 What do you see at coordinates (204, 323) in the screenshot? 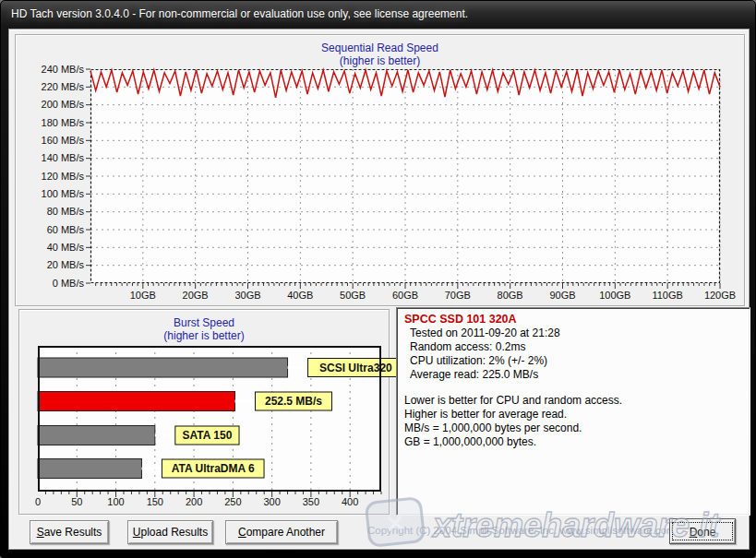
I see `burst-chart-title: Burst Speed` at bounding box center [204, 323].